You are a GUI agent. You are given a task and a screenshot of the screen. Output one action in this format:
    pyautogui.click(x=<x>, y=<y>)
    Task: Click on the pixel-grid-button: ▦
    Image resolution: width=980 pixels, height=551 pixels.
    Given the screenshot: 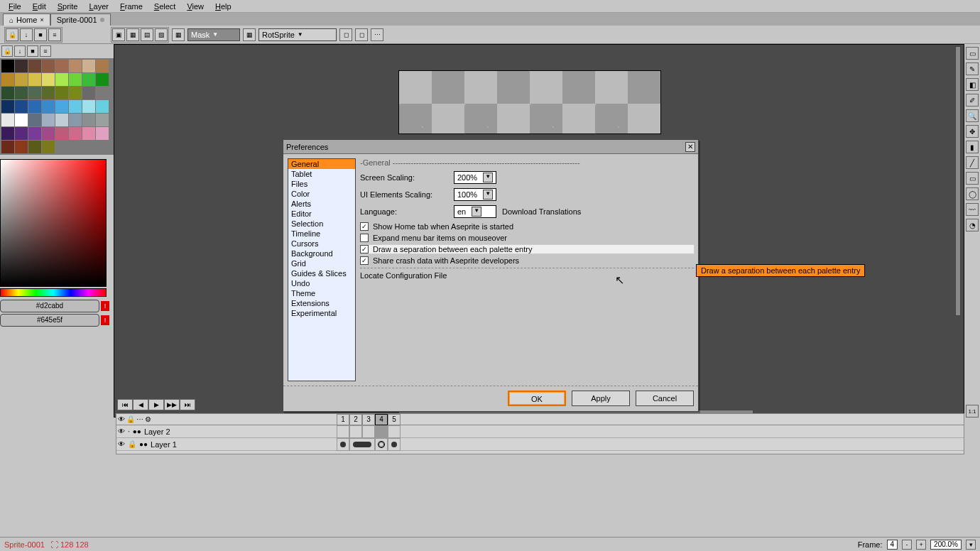 What is the action you would take?
    pyautogui.click(x=178, y=35)
    